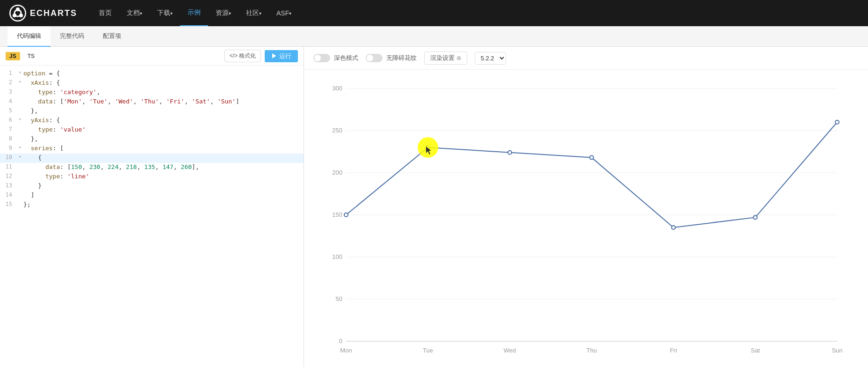  Describe the element at coordinates (8, 120) in the screenshot. I see `line-number: 6` at that location.